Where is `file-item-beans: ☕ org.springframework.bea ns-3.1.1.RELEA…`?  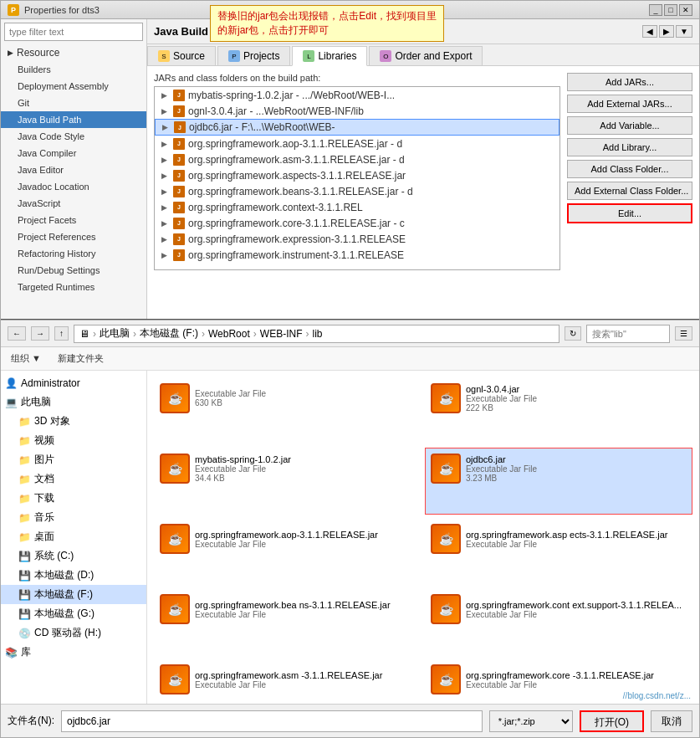 file-item-beans: ☕ org.springframework.bea ns-3.1.1.RELEA… is located at coordinates (288, 622).